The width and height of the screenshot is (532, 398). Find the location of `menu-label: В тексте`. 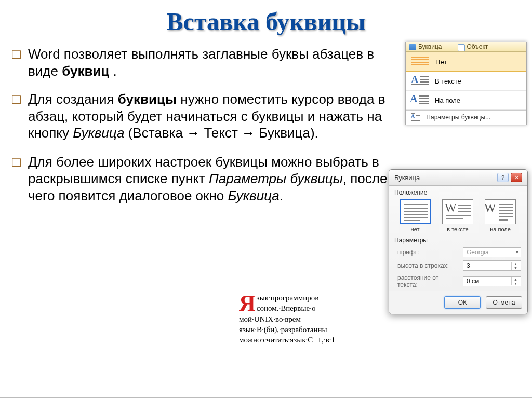

menu-label: В тексте is located at coordinates (448, 81).